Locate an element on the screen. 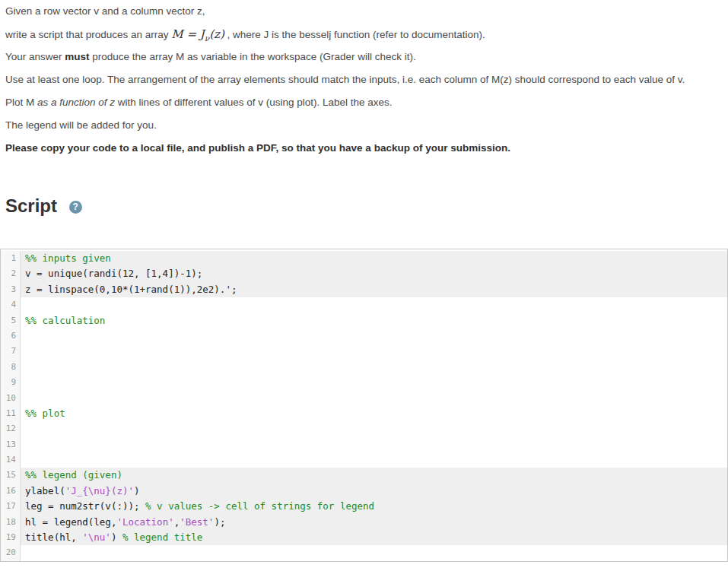 This screenshot has width=728, height=571. line-number: 16 is located at coordinates (11, 491).